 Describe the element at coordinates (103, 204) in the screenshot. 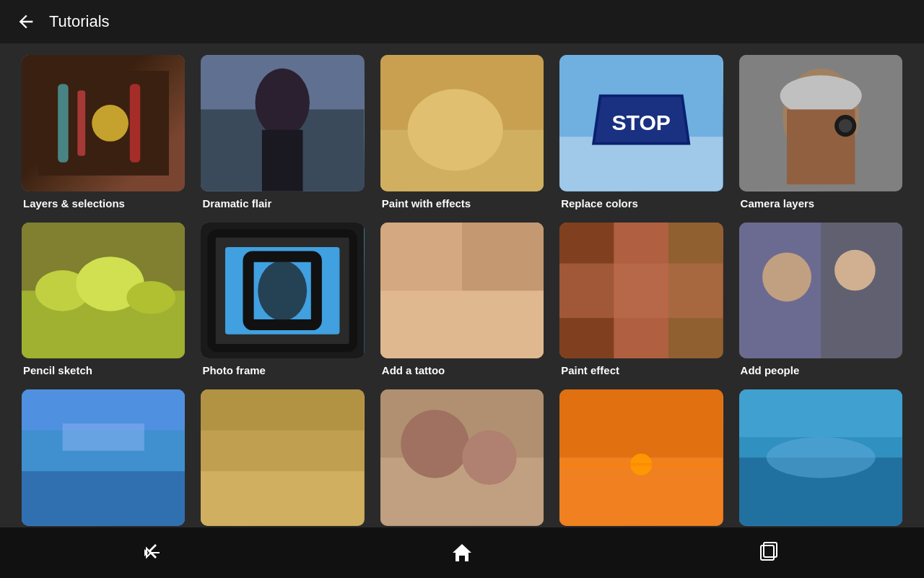

I see `tutorial-label-layers-selections: Layers & selections` at that location.